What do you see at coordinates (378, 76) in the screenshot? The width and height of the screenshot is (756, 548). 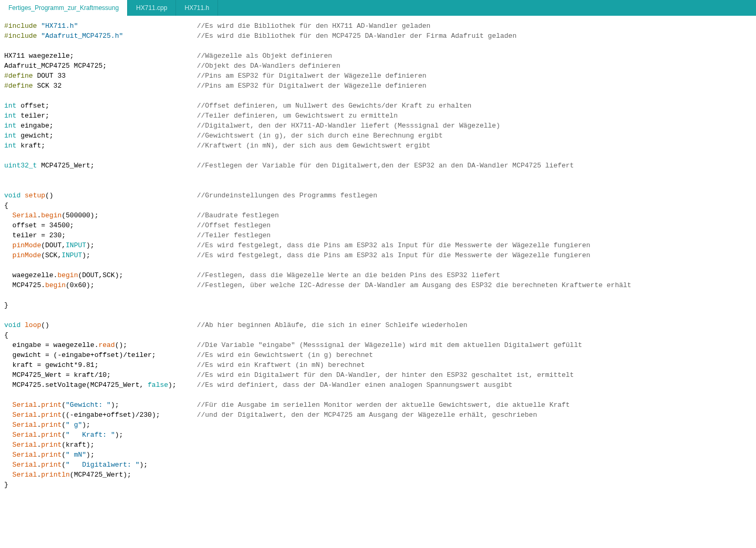 I see `code-line: #define DOUT 33 //Pins am ESP32 für Digi…` at bounding box center [378, 76].